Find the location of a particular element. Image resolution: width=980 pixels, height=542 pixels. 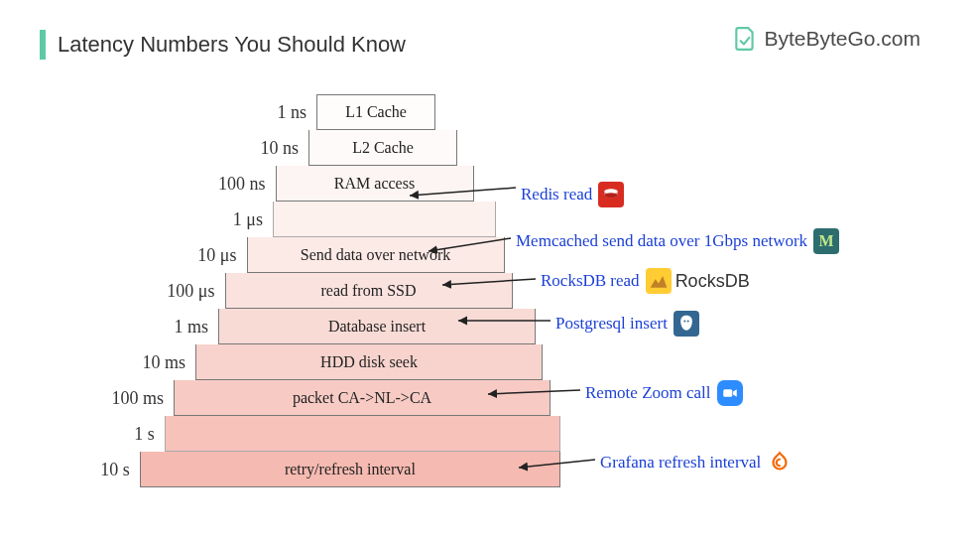

rocksdb-icon is located at coordinates (659, 281).